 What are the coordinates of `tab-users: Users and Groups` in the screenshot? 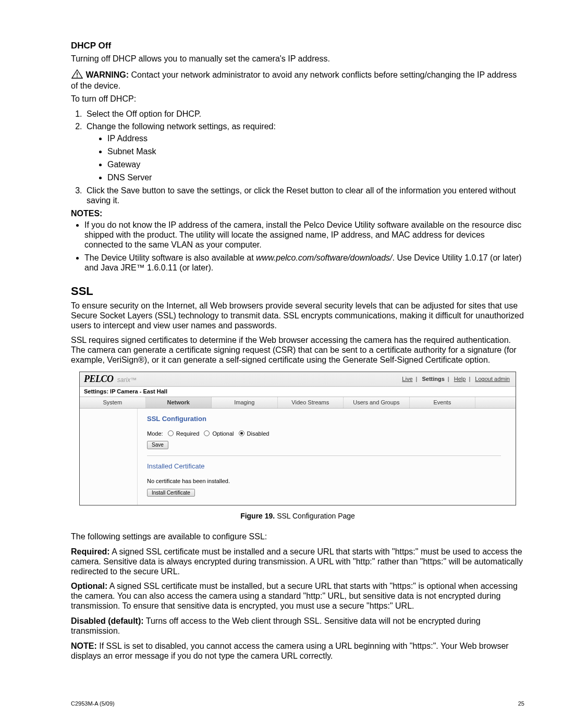 It's located at (376, 402).